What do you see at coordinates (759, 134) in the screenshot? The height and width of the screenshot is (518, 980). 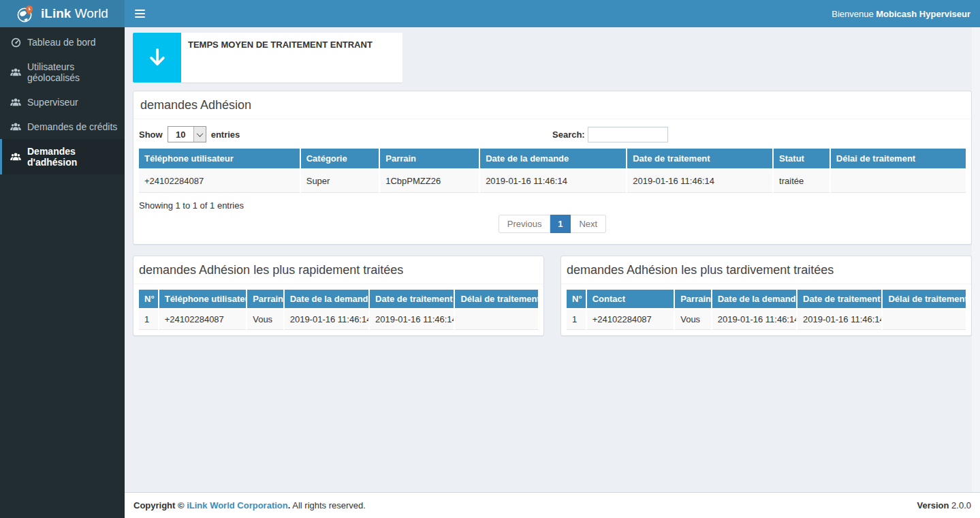 I see `search-control: Search:` at bounding box center [759, 134].